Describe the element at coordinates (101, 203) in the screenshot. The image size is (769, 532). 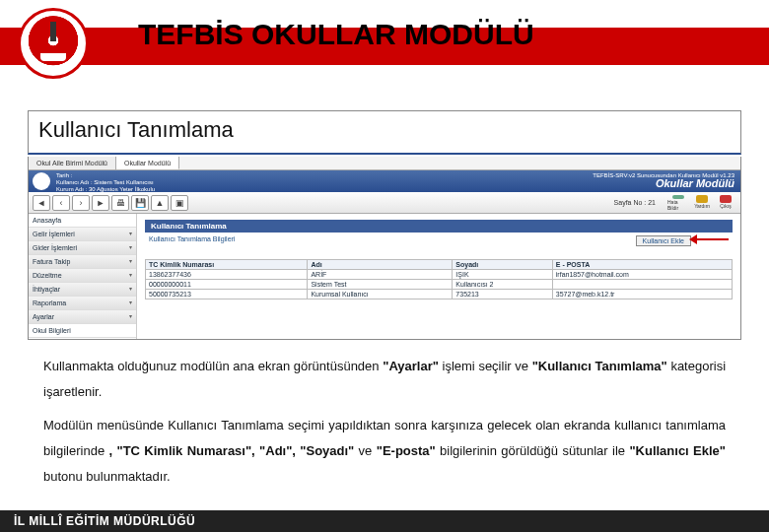
I see `toolbar-nav4-icon: ►` at that location.